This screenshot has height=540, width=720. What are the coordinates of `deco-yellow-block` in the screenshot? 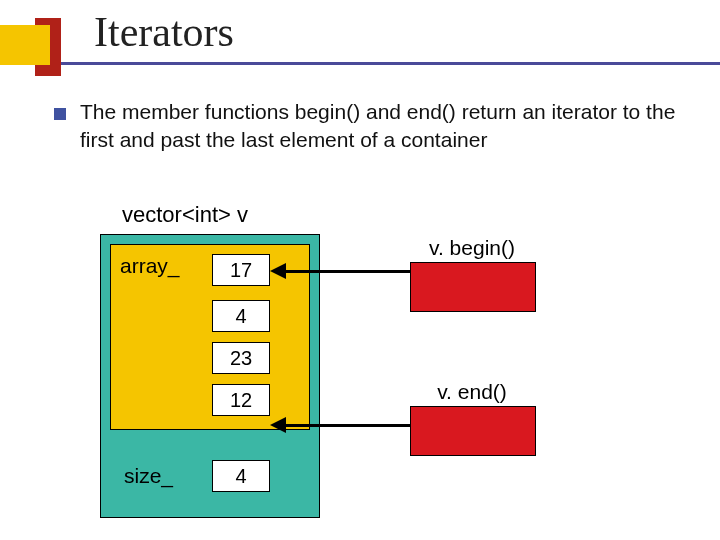 It's located at (25, 45).